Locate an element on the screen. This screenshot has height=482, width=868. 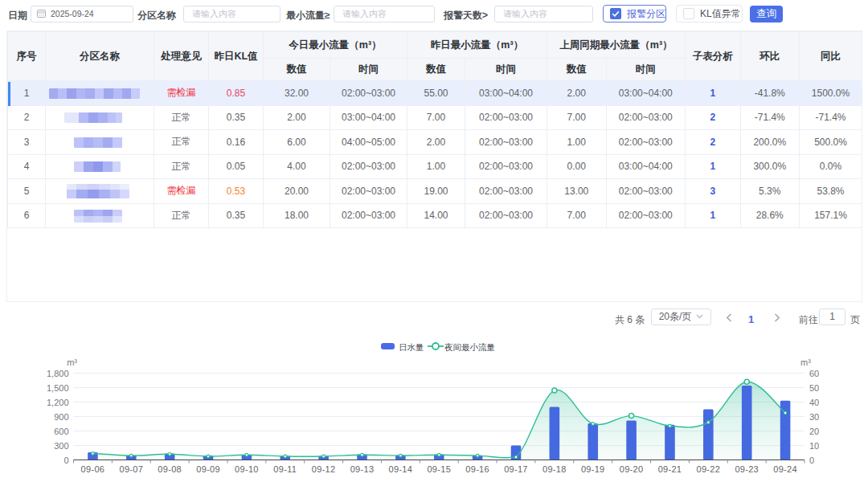
svg-text: 09-24 is located at coordinates (785, 469).